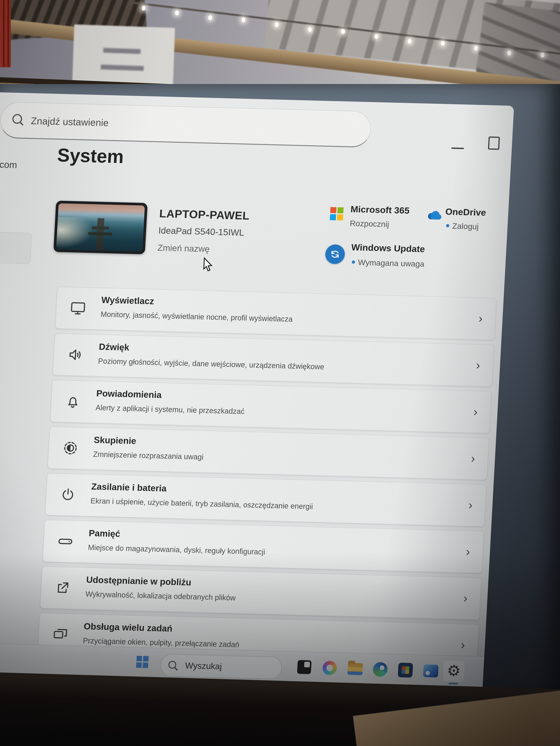 Image resolution: width=560 pixels, height=746 pixels. I want to click on settings-list-item: Skupienie Zmniejszenie rozpraszania uwag…, so click(268, 453).